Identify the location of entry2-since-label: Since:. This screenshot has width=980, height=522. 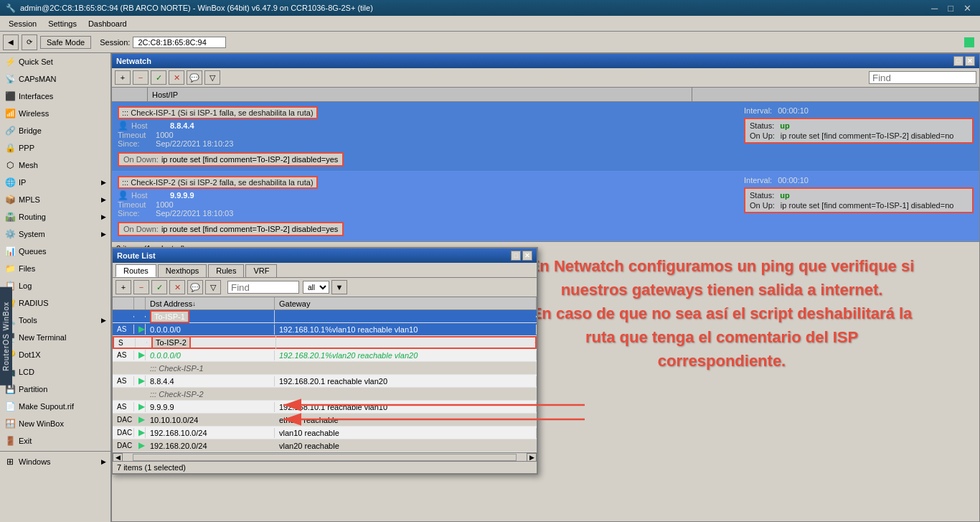
(136, 213).